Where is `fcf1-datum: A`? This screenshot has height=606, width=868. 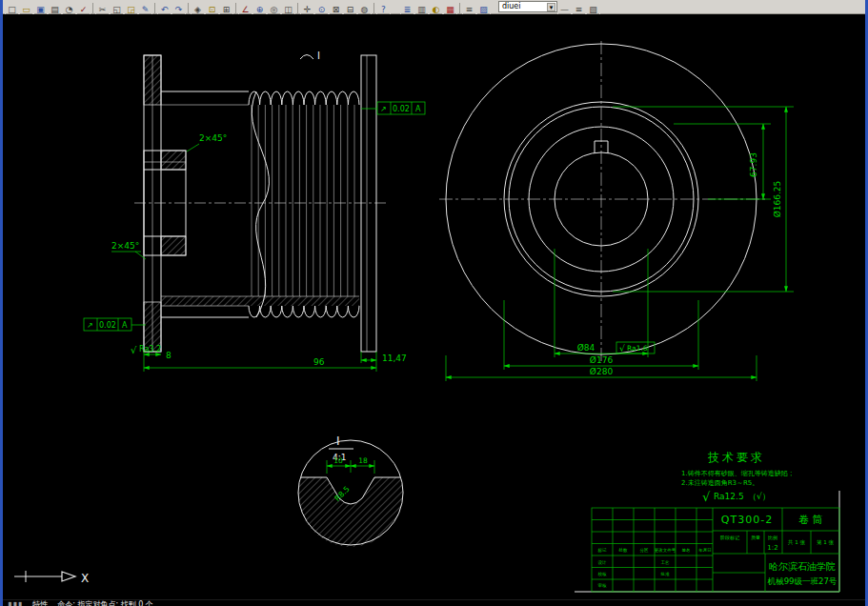 fcf1-datum: A is located at coordinates (418, 109).